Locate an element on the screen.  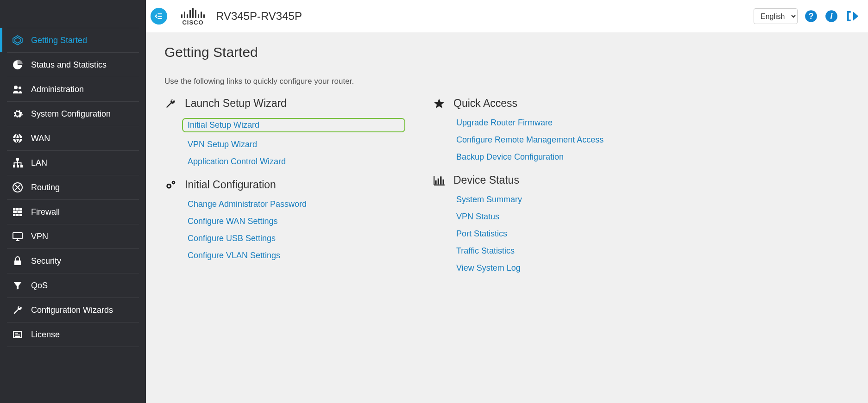
users-icon is located at coordinates (18, 89).